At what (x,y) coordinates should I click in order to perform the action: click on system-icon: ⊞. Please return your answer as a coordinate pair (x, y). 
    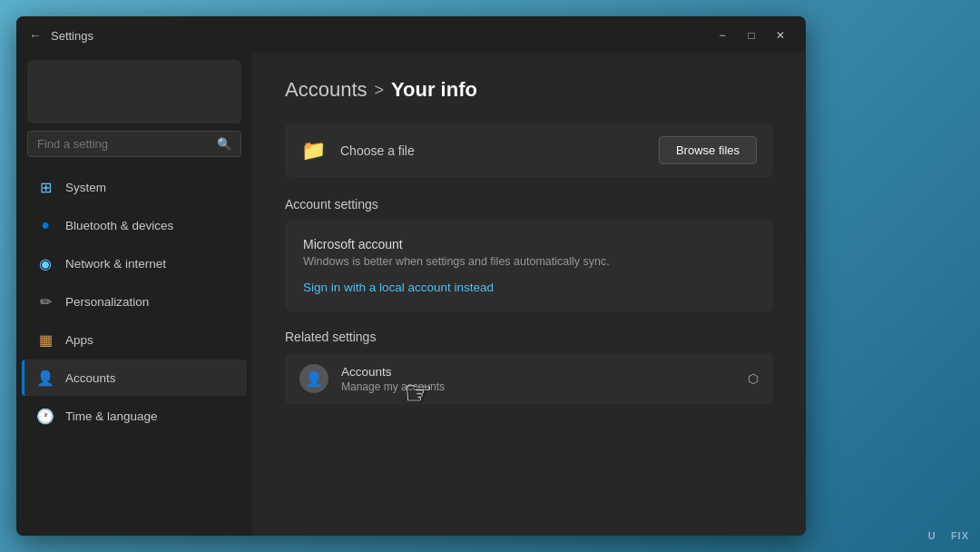
    Looking at the image, I should click on (45, 187).